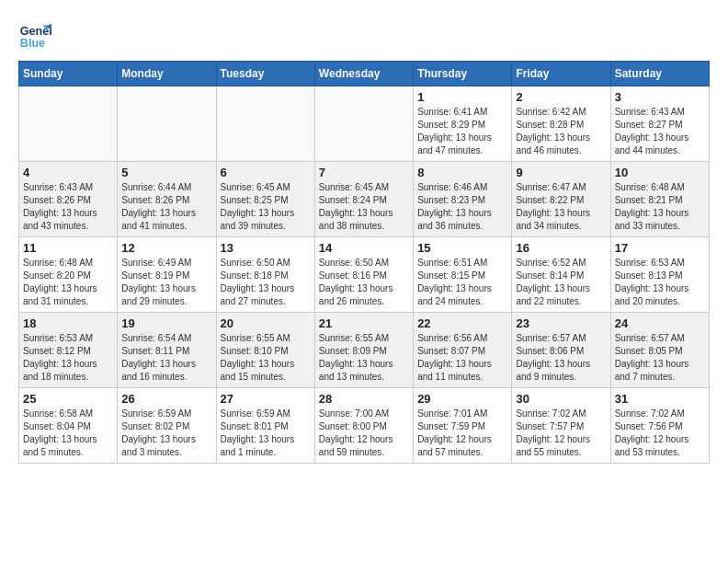 The image size is (728, 563). I want to click on weekday-header-monday: Monday, so click(167, 74).